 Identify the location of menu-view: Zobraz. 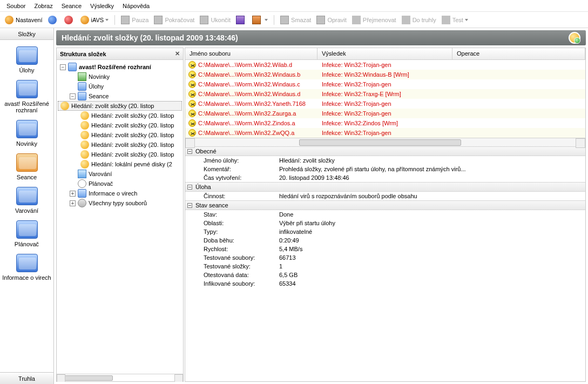
(43, 6).